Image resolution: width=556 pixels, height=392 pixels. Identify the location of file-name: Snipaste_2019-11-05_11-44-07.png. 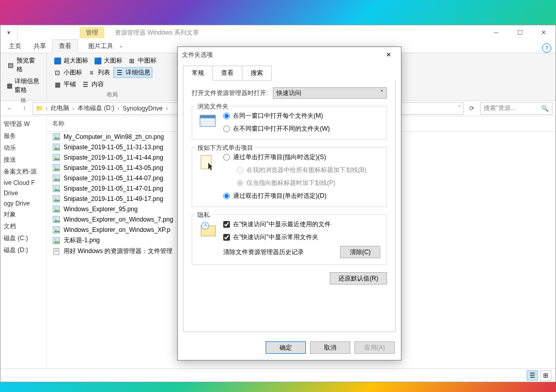
(114, 178).